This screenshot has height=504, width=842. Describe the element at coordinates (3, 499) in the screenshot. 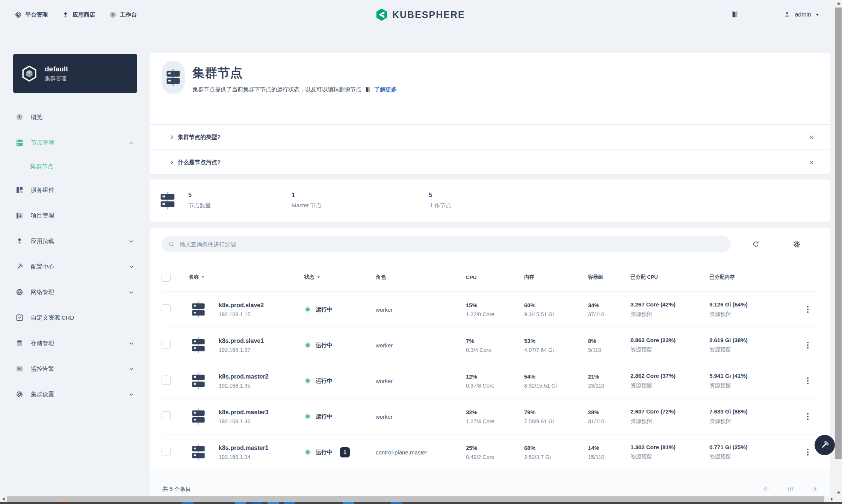

I see `scroll-left-button` at that location.